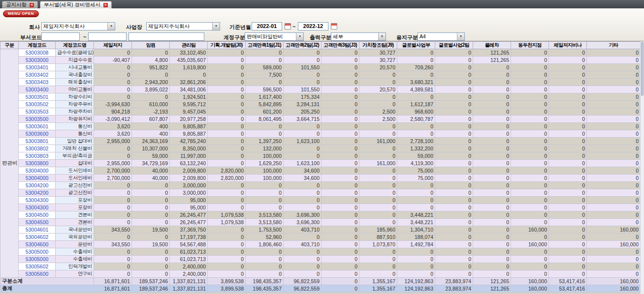 The image size is (644, 294). I want to click on cell-value: 8,350,000, so click(189, 148).